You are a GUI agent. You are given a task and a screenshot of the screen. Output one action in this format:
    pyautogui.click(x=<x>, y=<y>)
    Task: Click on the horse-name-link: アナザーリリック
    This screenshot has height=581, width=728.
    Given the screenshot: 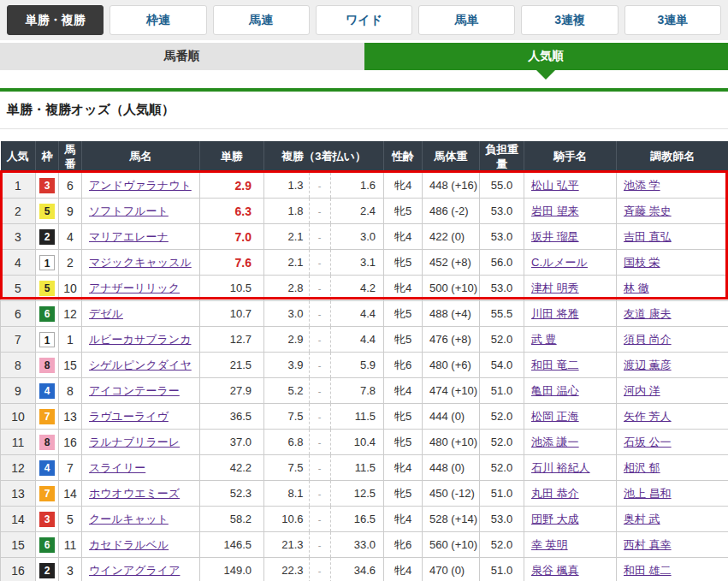 What is the action you would take?
    pyautogui.click(x=134, y=288)
    